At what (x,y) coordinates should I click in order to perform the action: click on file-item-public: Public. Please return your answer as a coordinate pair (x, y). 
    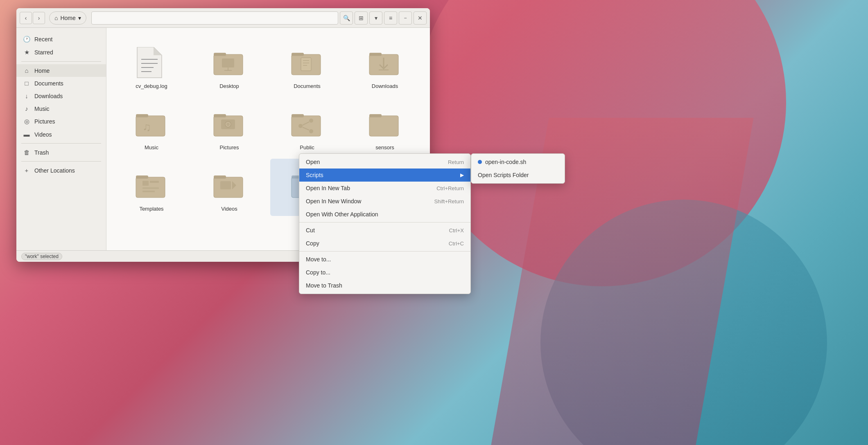
    Looking at the image, I should click on (307, 126).